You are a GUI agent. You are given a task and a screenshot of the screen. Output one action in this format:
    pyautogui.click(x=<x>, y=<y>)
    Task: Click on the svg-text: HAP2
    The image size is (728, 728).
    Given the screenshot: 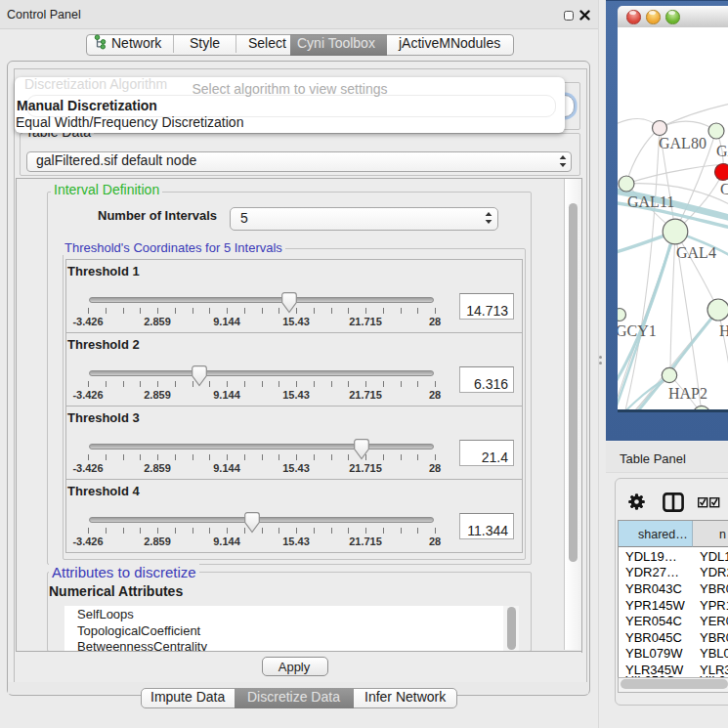 What is the action you would take?
    pyautogui.click(x=688, y=393)
    